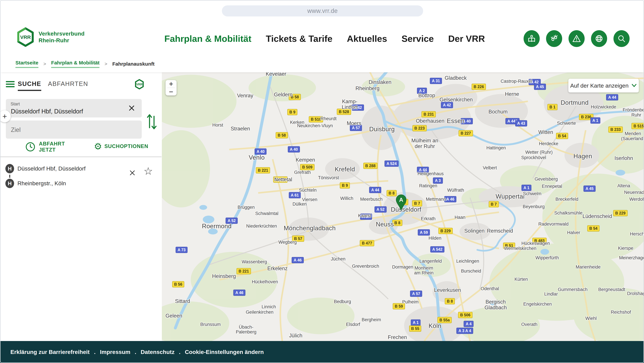 Image resolution: width=644 pixels, height=363 pixels. Describe the element at coordinates (30, 86) in the screenshot. I see `tab-suche: SUCHE` at that location.